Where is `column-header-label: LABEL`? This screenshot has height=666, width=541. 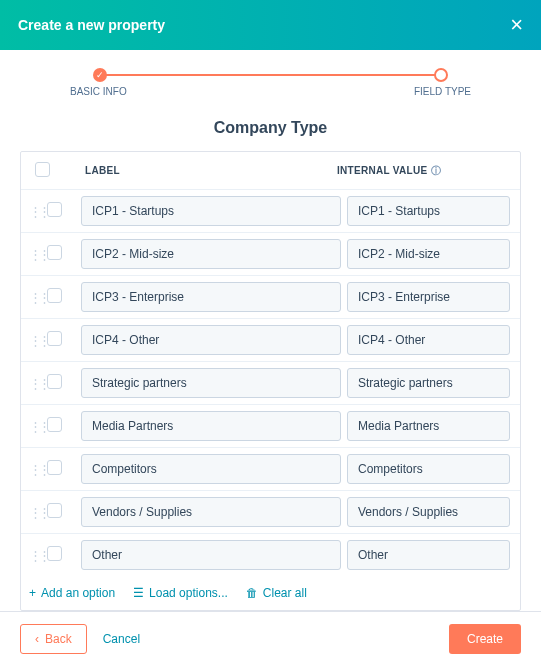
column-header-label: LABEL is located at coordinates (202, 170).